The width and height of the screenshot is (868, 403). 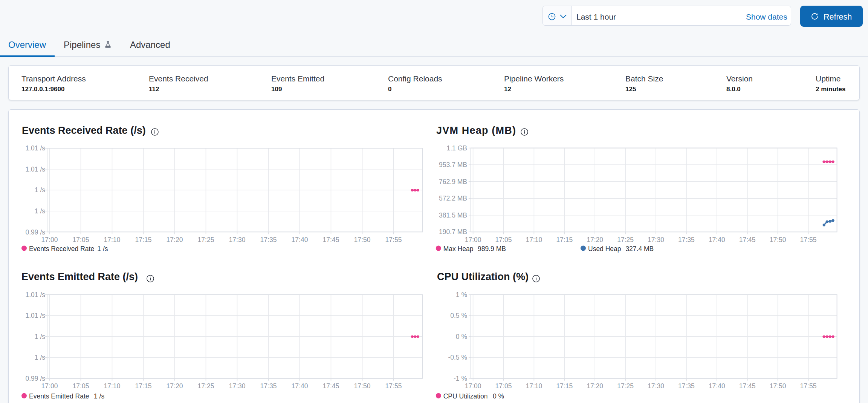 What do you see at coordinates (459, 316) in the screenshot?
I see `svg-text: 0.5 %` at bounding box center [459, 316].